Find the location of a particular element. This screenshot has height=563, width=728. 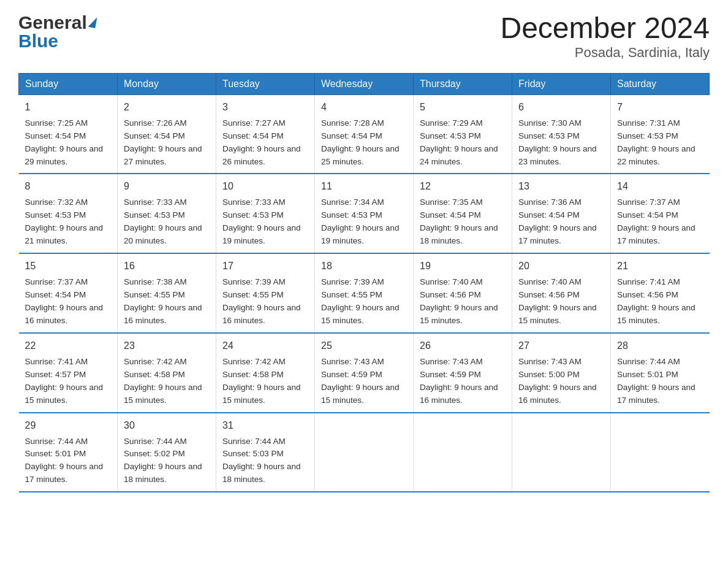

calendar-cell: 1Sunrise: 7:25 AMSunset: 4:54 PMDaylight… is located at coordinates (69, 134).